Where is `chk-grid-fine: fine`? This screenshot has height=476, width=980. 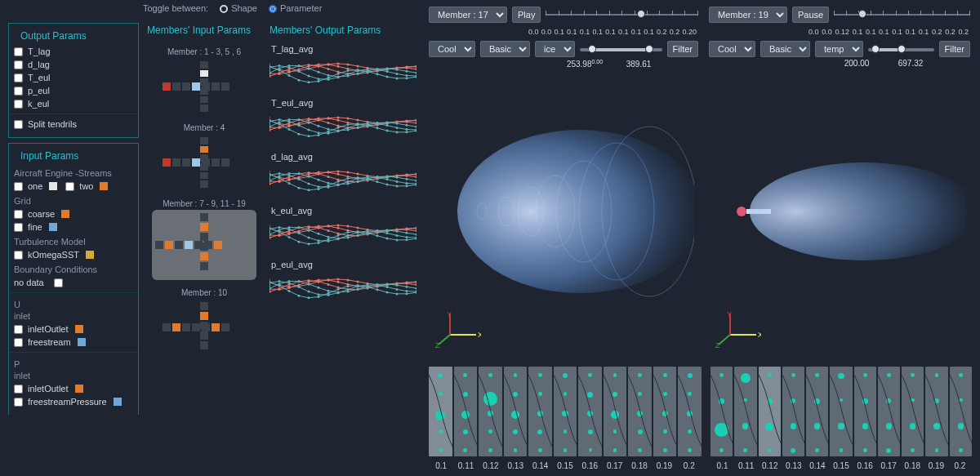
chk-grid-fine: fine is located at coordinates (74, 227).